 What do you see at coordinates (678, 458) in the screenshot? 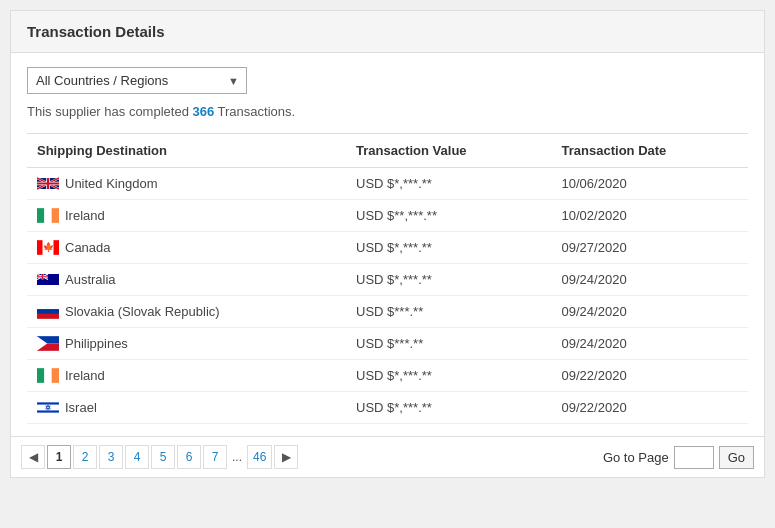
I see `goto-page-row: Go to Page Go` at bounding box center [678, 458].